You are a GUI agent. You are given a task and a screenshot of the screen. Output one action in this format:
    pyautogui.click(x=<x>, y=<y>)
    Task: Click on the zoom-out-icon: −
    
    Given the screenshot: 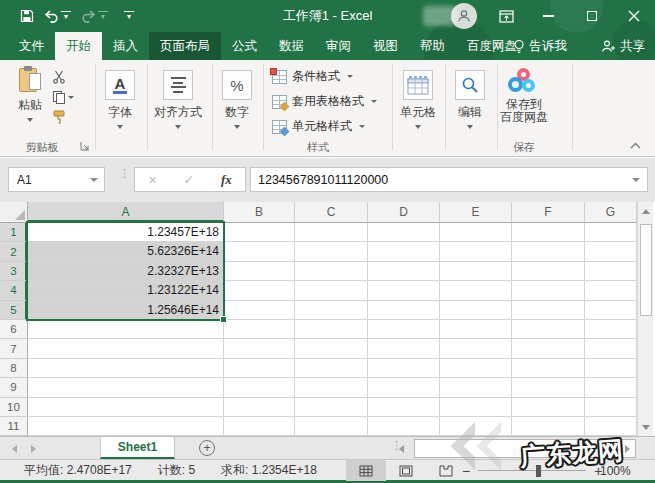 What is the action you would take?
    pyautogui.click(x=466, y=471)
    